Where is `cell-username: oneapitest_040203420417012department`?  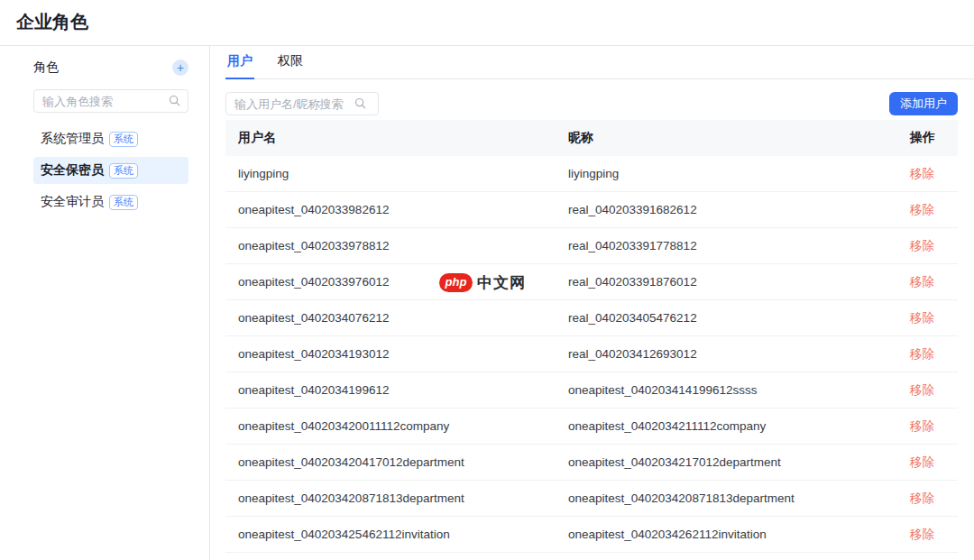 cell-username: oneapitest_040203420417012department is located at coordinates (391, 462).